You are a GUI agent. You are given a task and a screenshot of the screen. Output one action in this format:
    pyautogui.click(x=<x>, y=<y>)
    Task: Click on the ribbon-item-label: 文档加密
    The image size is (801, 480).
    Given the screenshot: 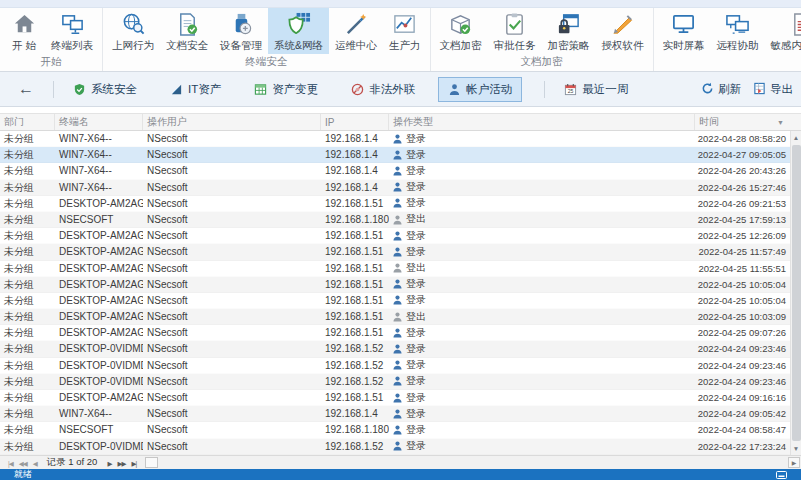 What is the action you would take?
    pyautogui.click(x=461, y=46)
    